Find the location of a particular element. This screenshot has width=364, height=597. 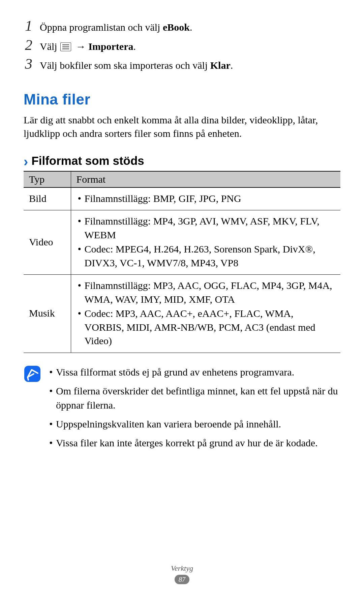

page-footer: Verktyg 87 is located at coordinates (182, 574).